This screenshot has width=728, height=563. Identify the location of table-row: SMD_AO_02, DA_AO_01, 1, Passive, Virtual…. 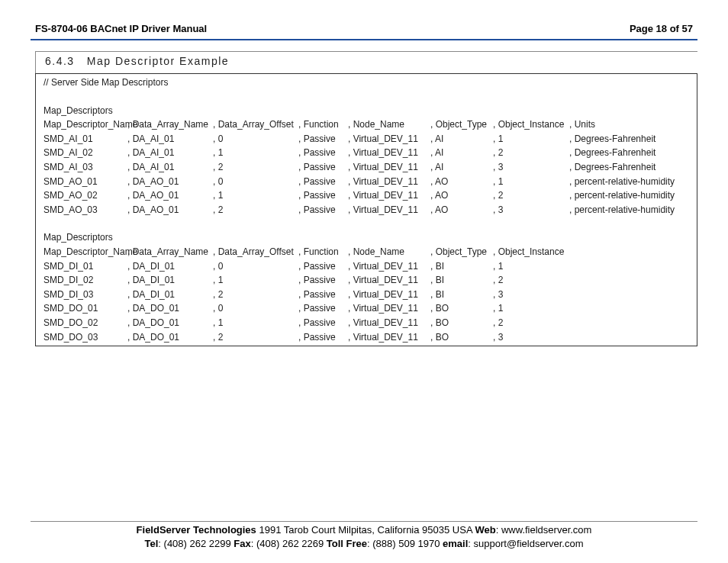
(366, 195).